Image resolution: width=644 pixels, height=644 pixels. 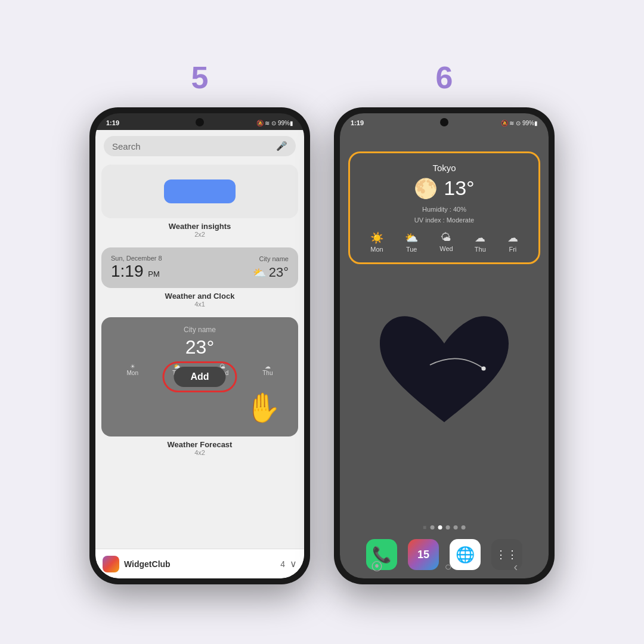 I want to click on widget-label-insights: Weather insights 2x2, so click(x=200, y=230).